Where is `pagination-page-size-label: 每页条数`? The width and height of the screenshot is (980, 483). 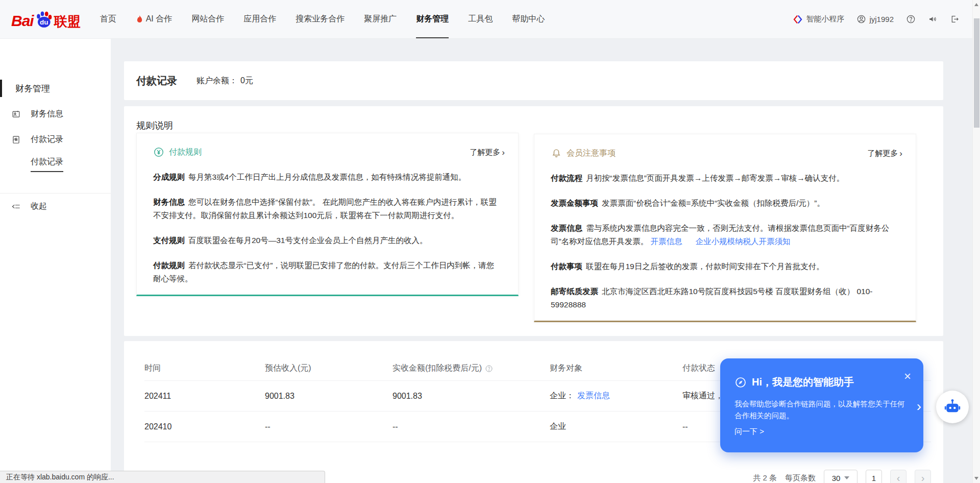
pagination-page-size-label: 每页条数 is located at coordinates (800, 478).